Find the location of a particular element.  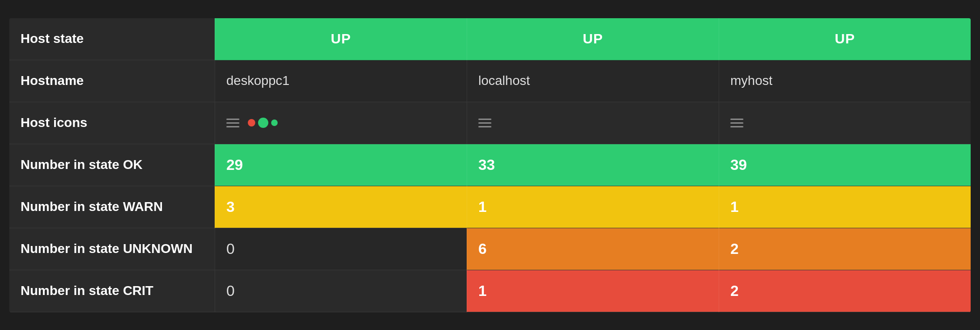

state-warn-col2-value: 1 is located at coordinates (483, 207).